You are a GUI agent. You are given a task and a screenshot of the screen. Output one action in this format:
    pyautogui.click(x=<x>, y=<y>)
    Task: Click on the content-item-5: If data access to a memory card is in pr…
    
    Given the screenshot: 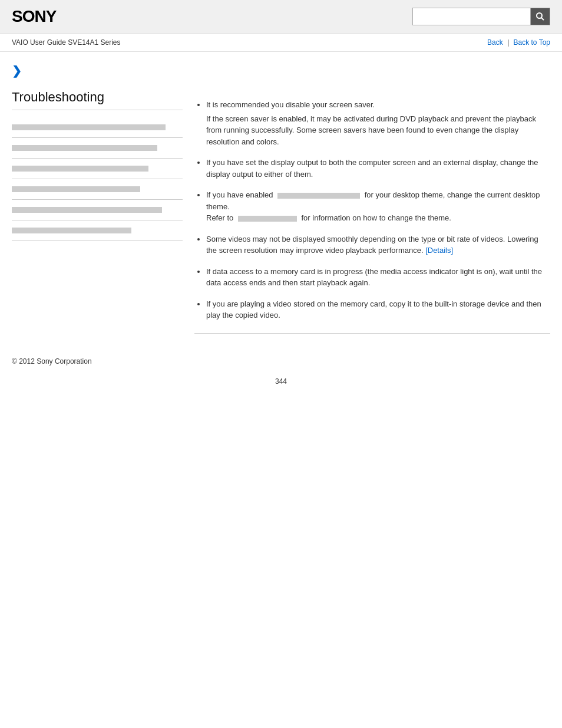 What is the action you would take?
    pyautogui.click(x=374, y=277)
    